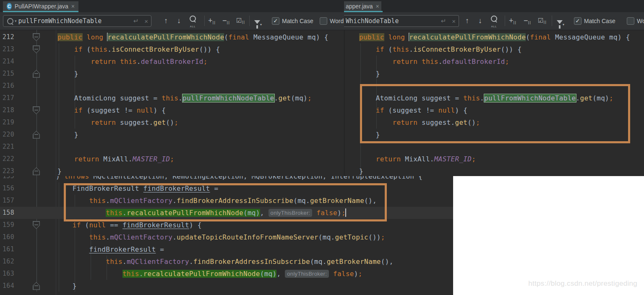 This screenshot has height=295, width=644. I want to click on code-line-214: 214 return this.defaultBrokerId;, so click(172, 61).